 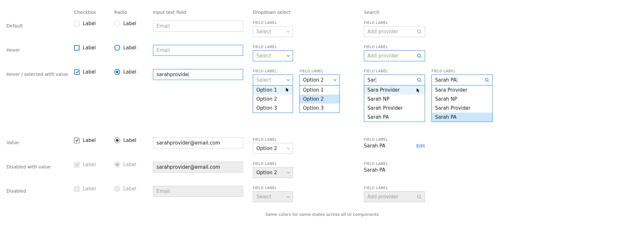 I want to click on row-label-disabled-value: Disabled with value, so click(x=40, y=166).